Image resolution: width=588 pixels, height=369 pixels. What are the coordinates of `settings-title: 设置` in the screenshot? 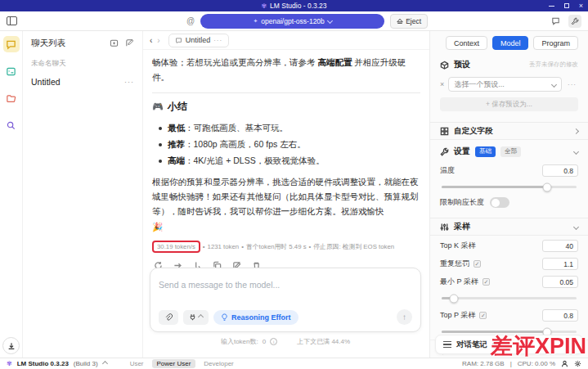 It's located at (462, 151).